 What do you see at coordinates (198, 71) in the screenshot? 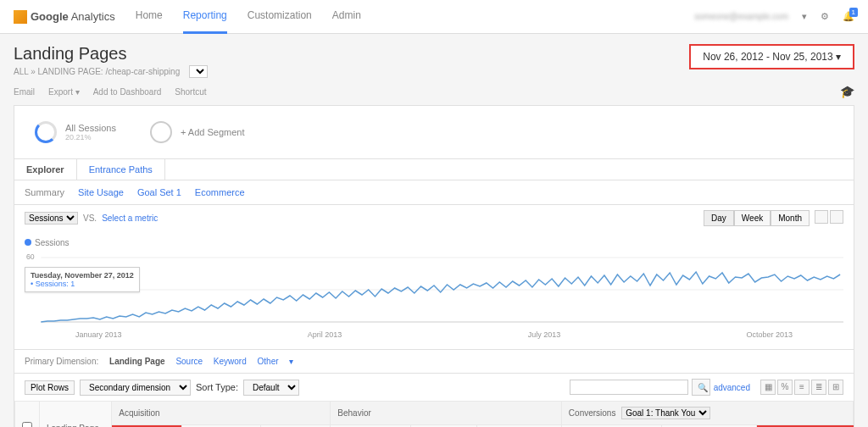
I see `crumb-select` at bounding box center [198, 71].